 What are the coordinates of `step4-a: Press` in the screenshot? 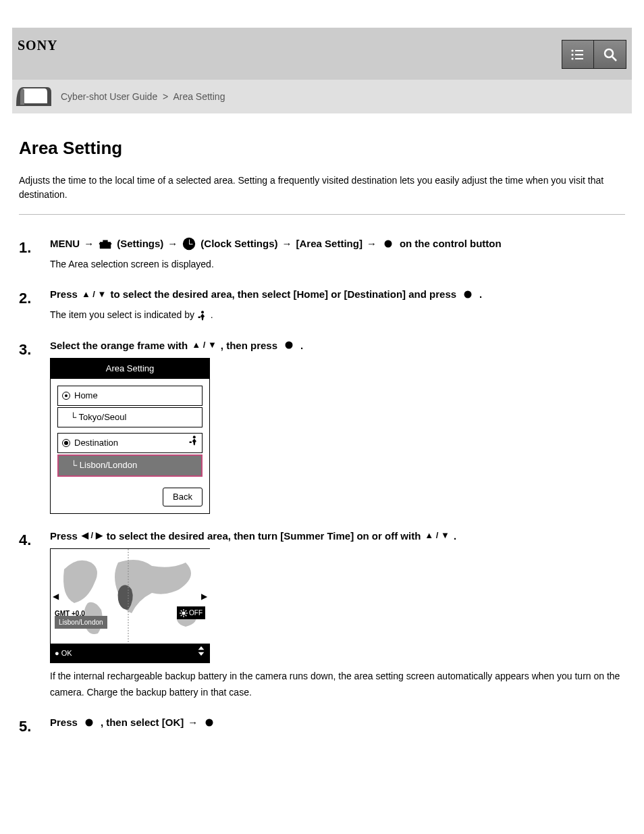 It's located at (63, 536).